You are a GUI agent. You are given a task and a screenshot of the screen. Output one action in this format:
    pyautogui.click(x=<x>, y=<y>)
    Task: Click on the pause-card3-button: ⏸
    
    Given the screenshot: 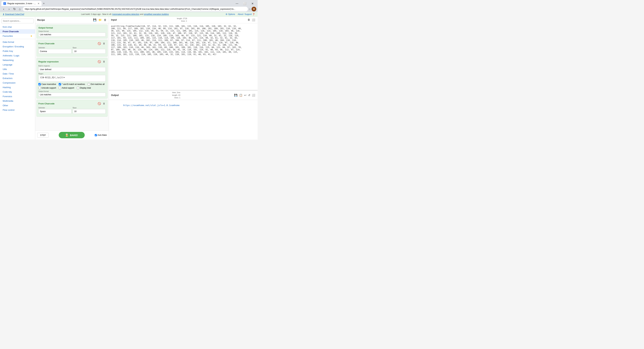 What is the action you would take?
    pyautogui.click(x=104, y=62)
    